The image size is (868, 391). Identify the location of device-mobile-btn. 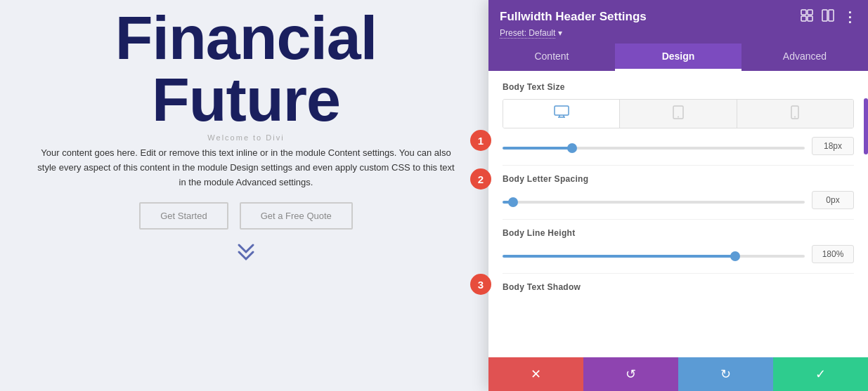
(796, 114).